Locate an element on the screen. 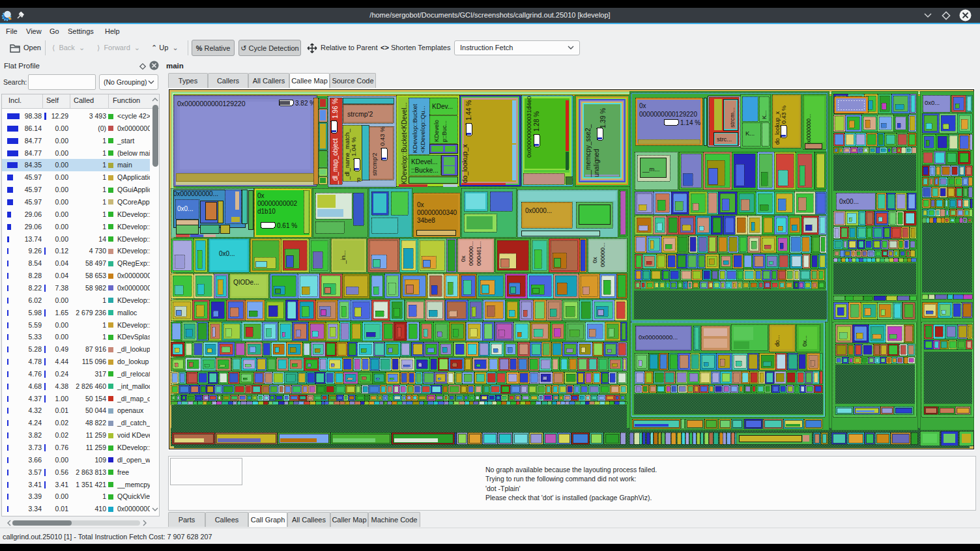 This screenshot has width=980, height=551. svg-text: KDevelo is located at coordinates (437, 131).